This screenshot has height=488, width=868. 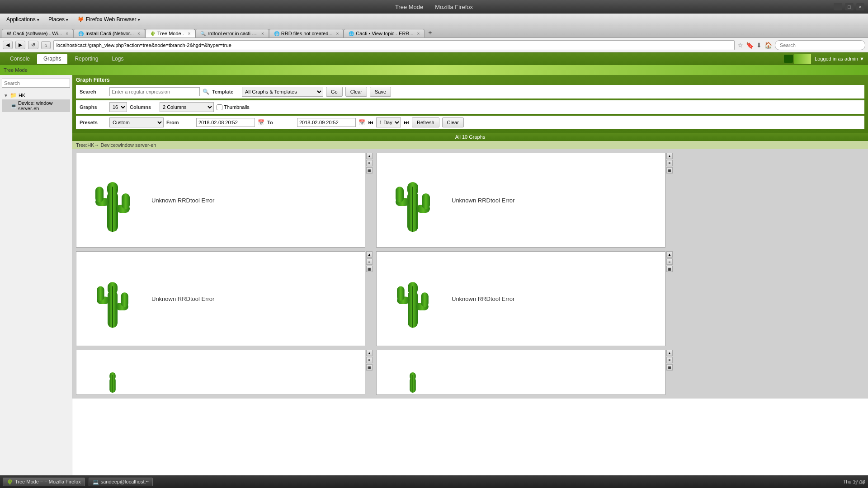 I want to click on save-button: Save, so click(x=381, y=92).